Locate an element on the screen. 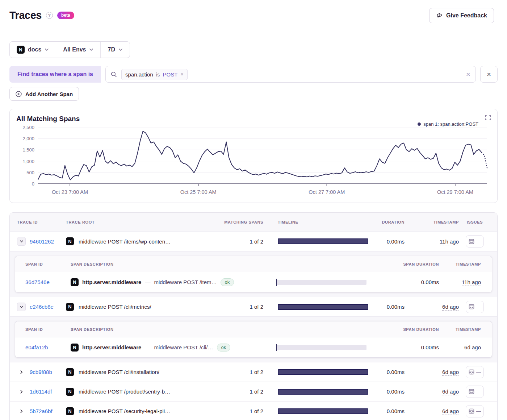 This screenshot has width=507, height=420. trace-id-link: 9cb9f88b is located at coordinates (41, 372).